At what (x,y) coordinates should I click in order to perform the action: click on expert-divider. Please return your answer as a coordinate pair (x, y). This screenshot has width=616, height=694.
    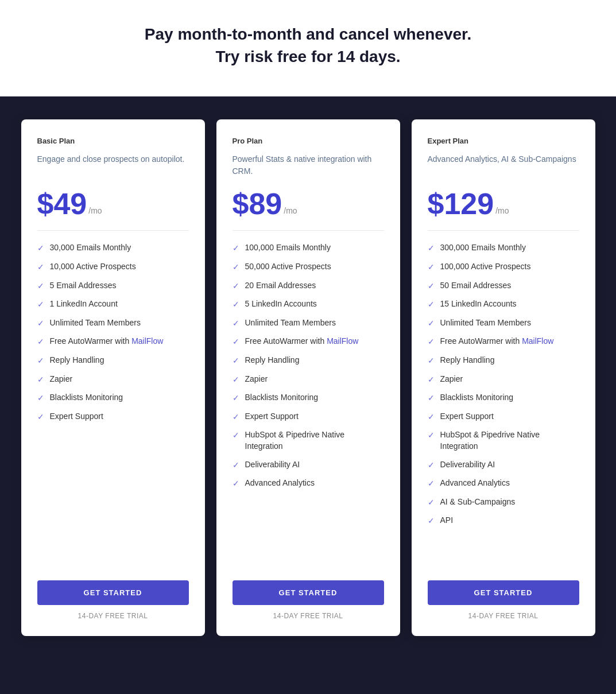
    Looking at the image, I should click on (503, 231).